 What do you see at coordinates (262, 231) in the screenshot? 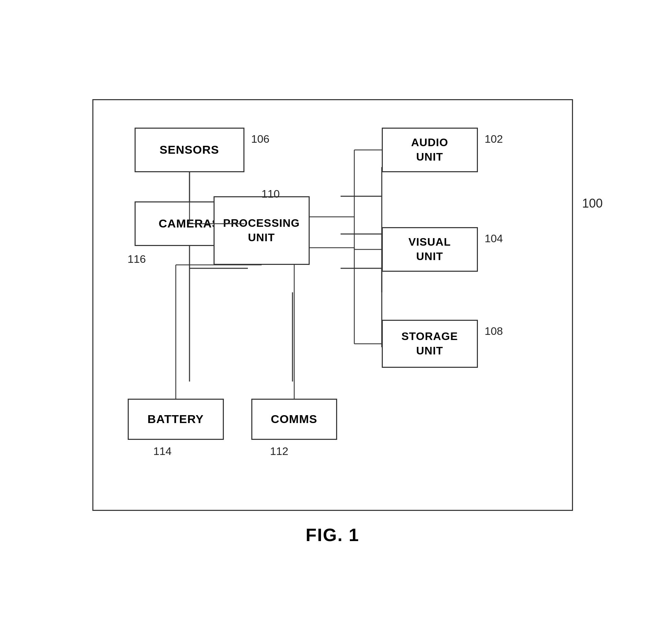
I see `processing-unit-box: PROCESSING UNIT` at bounding box center [262, 231].